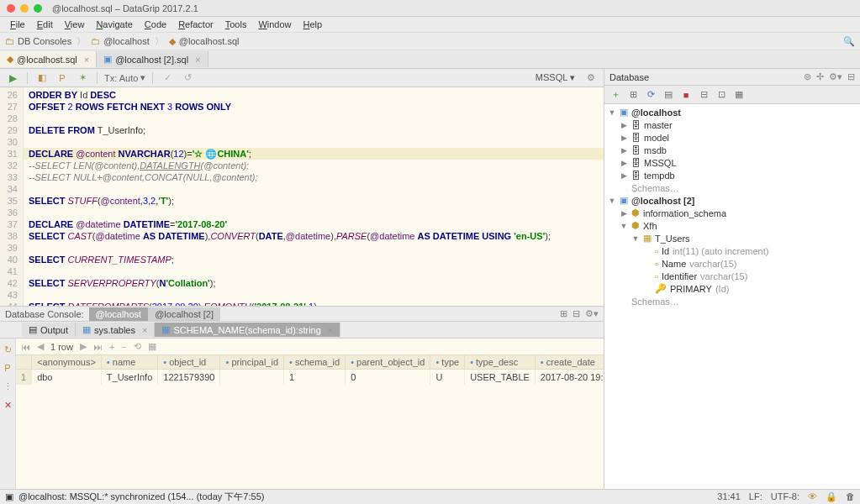  I want to click on tree-node: ▼⬢Xfh, so click(732, 225).